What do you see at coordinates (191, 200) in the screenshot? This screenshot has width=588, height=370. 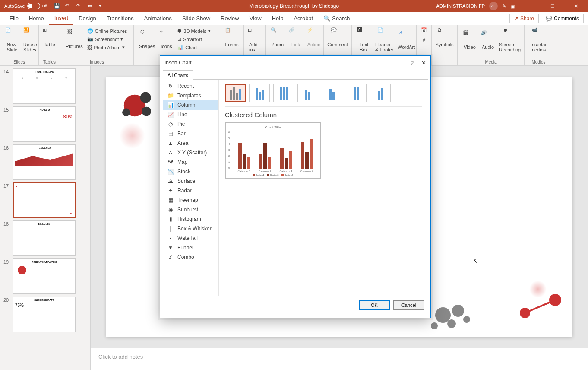 I see `cat-treemap: ▦Treemap` at bounding box center [191, 200].